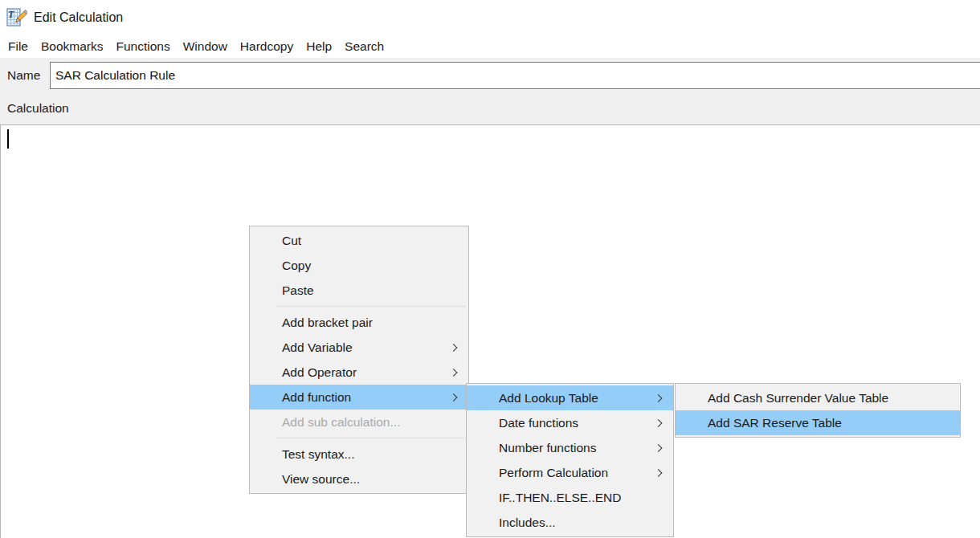  What do you see at coordinates (359, 291) in the screenshot?
I see `menu-item-paste: Paste` at bounding box center [359, 291].